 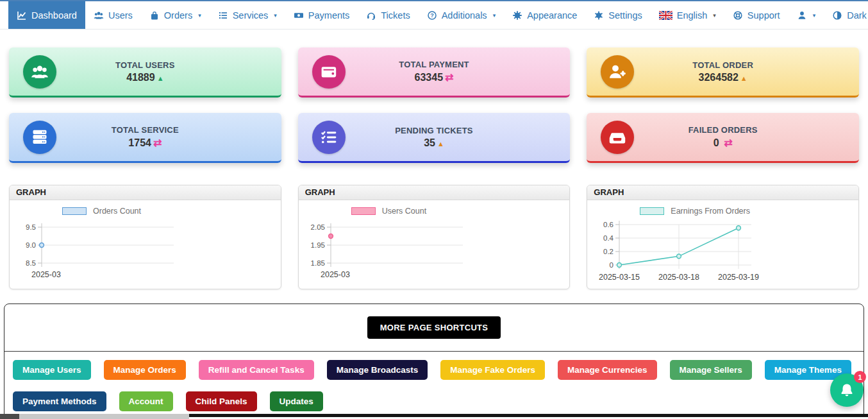 What do you see at coordinates (723, 73) in the screenshot?
I see `stat-card-total-order: TOTAL ORDER 3264582▲` at bounding box center [723, 73].